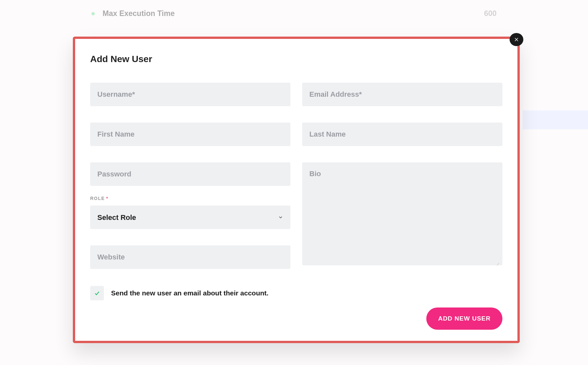 This screenshot has width=588, height=365. Describe the element at coordinates (190, 198) in the screenshot. I see `role-label: ROLE*` at that location.